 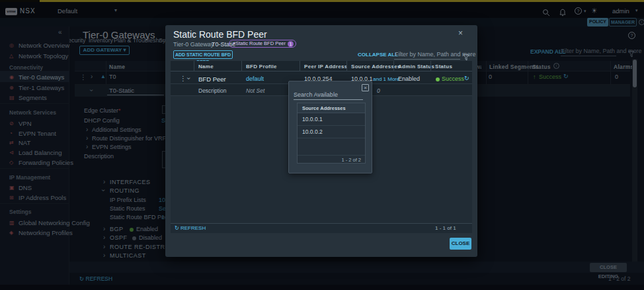 What do you see at coordinates (386, 79) in the screenshot?
I see `source-more-link: and 1 More` at bounding box center [386, 79].